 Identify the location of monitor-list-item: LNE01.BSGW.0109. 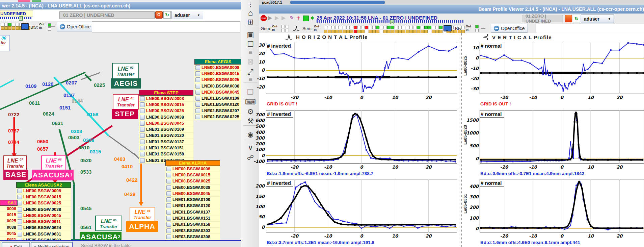
(193, 200).